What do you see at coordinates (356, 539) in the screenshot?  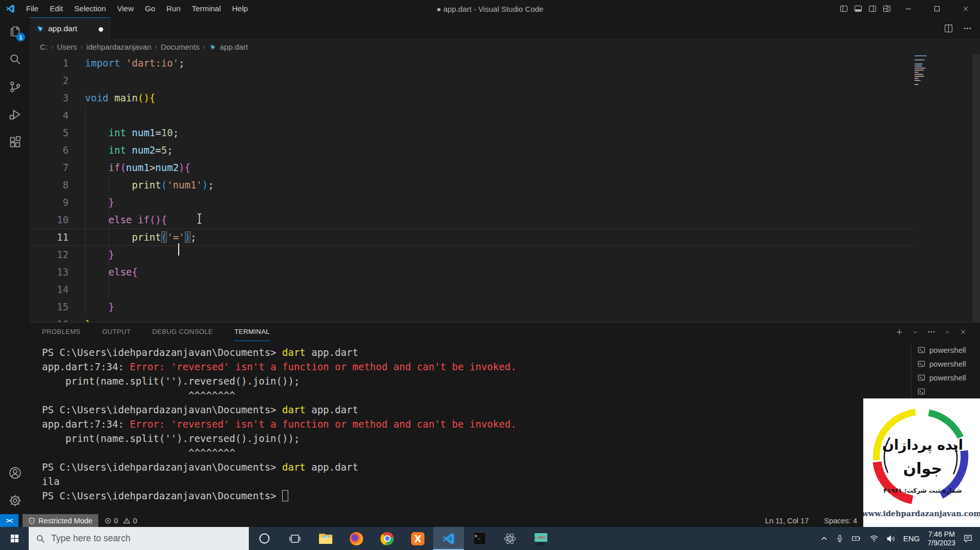 I see `taskbar-app-firefox` at bounding box center [356, 539].